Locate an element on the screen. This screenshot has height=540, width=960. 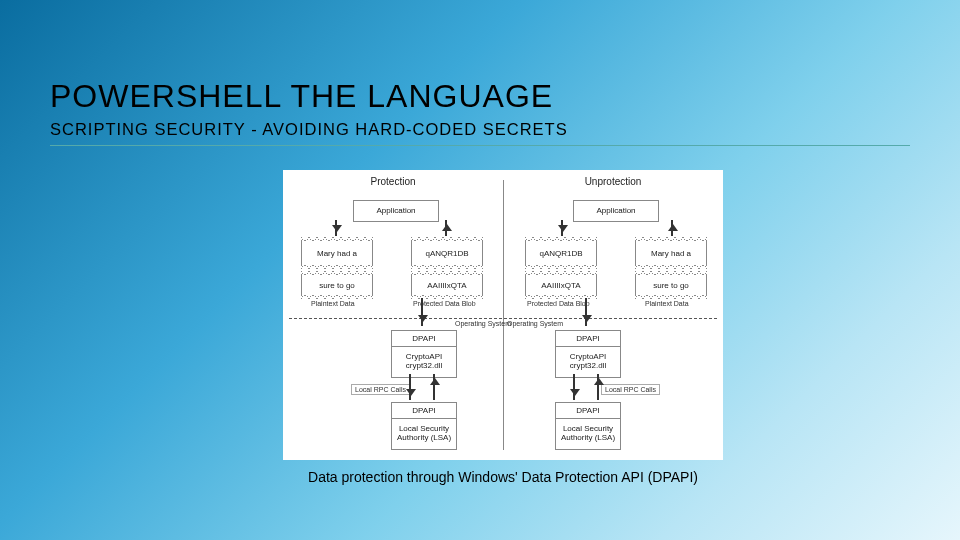
plain-text-2: sure to go is located at coordinates (337, 286).